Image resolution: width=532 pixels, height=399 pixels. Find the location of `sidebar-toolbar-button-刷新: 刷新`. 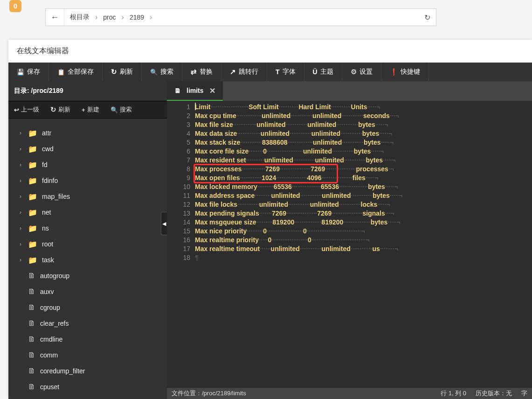

sidebar-toolbar-button-刷新: 刷新 is located at coordinates (61, 110).